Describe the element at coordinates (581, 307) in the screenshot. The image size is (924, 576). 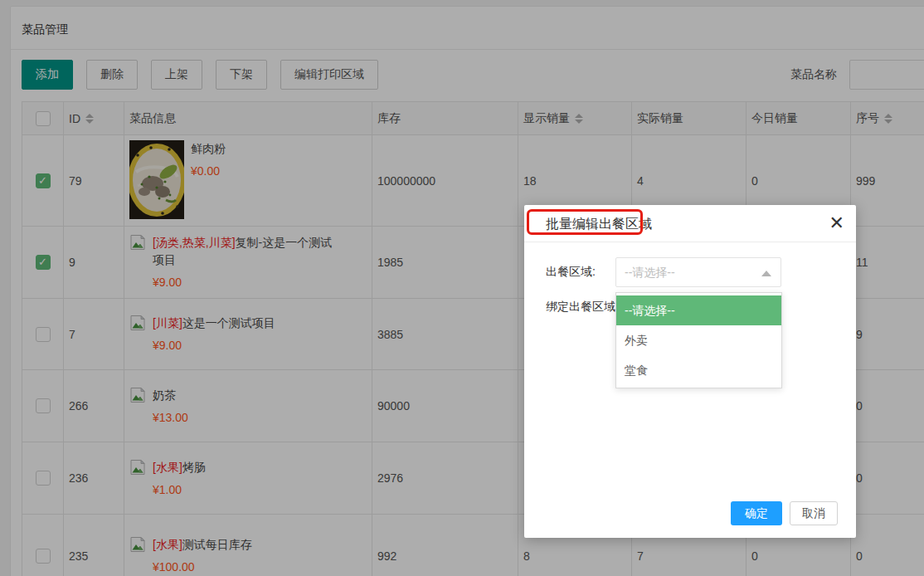
I see `bound-serving-area-label: 绑定出餐区域` at that location.